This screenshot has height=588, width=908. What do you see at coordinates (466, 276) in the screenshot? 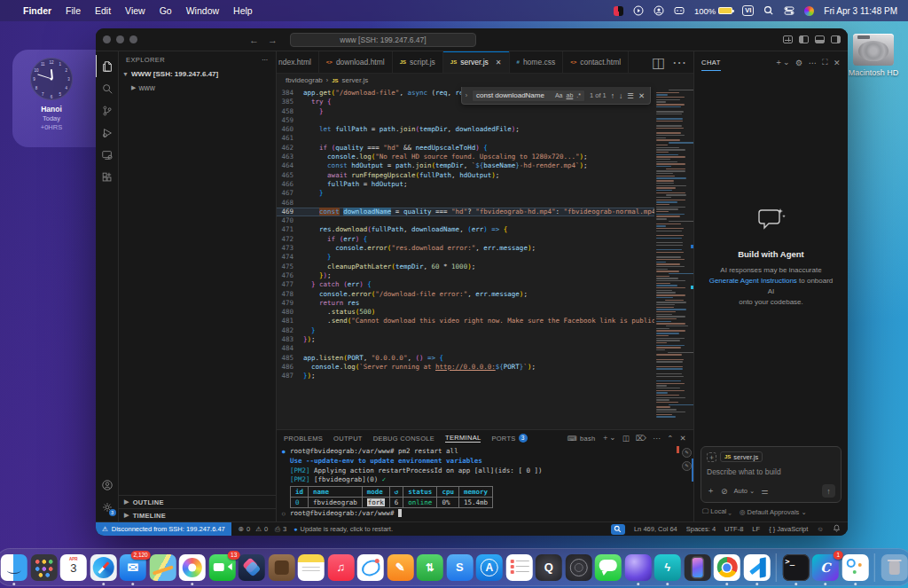
I see `code-line-476: 476});` at bounding box center [466, 276].